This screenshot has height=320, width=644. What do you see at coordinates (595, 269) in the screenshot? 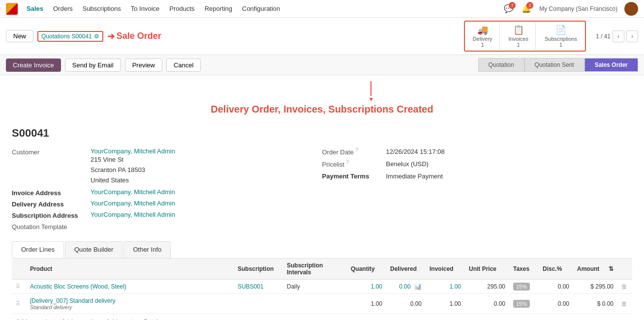
I see `col-header-amount: Amount ⇅` at bounding box center [595, 269].